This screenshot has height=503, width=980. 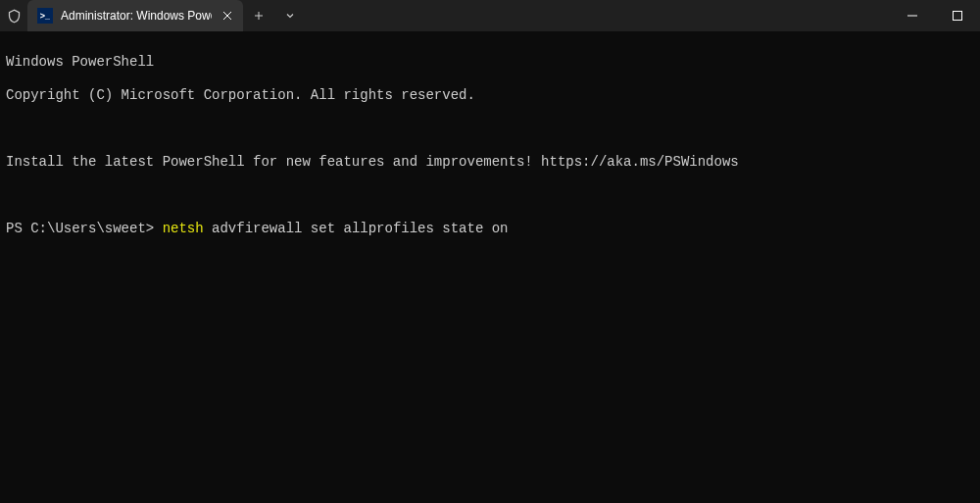 What do you see at coordinates (490, 229) in the screenshot?
I see `terminal-prompt-line: PS C:\Users\sweet> netsh advfirewall set…` at bounding box center [490, 229].